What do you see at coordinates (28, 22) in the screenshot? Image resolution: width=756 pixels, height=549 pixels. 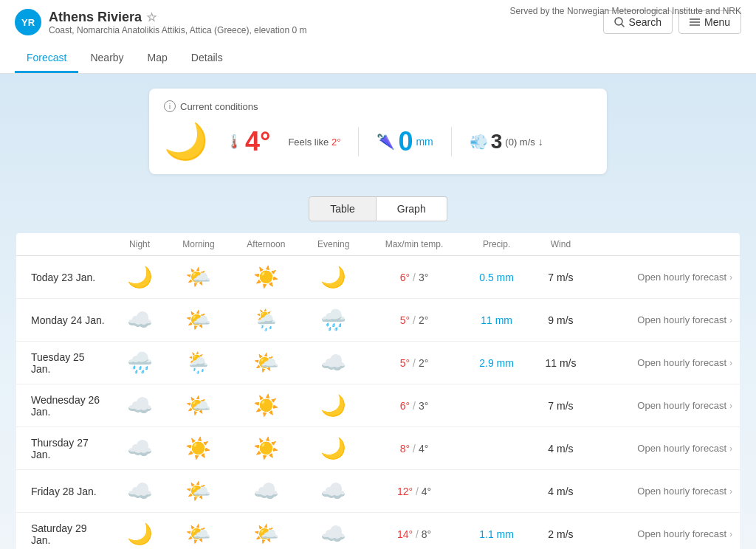 I see `yr-logo: YR` at bounding box center [28, 22].